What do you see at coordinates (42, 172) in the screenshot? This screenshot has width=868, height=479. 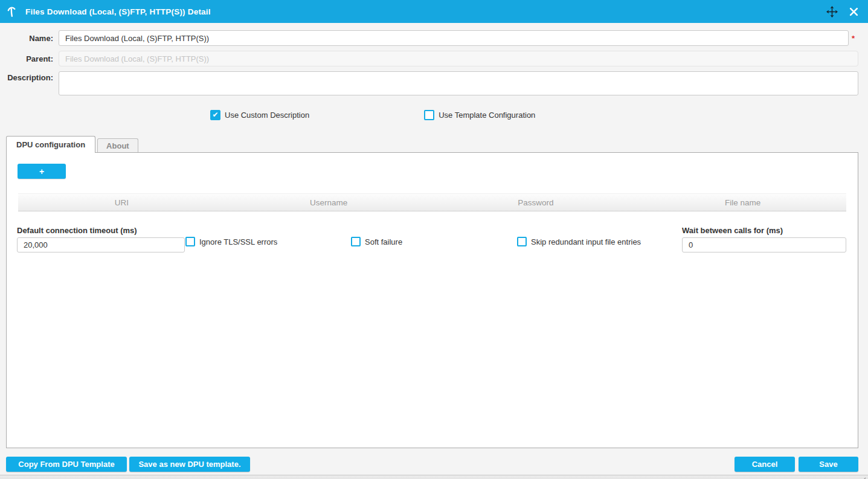 I see `add-row-button: +` at bounding box center [42, 172].